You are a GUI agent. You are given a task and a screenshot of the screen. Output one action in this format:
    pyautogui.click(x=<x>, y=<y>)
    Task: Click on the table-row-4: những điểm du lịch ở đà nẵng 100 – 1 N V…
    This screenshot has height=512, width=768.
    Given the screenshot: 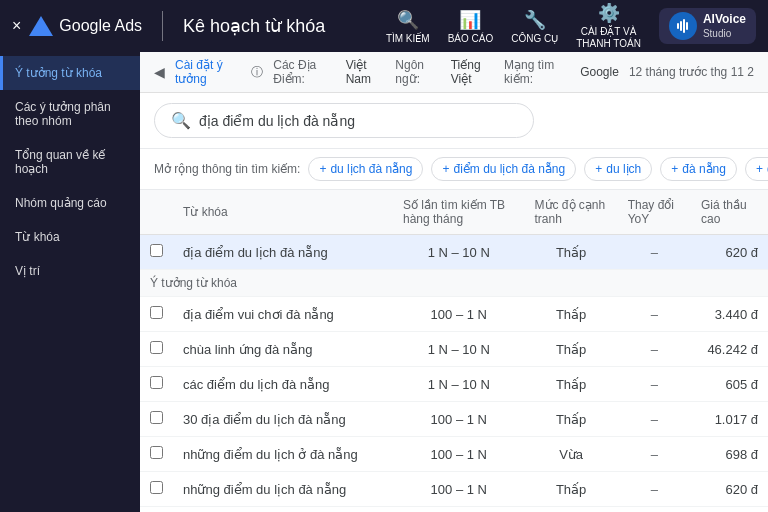 What is the action you would take?
    pyautogui.click(x=454, y=454)
    